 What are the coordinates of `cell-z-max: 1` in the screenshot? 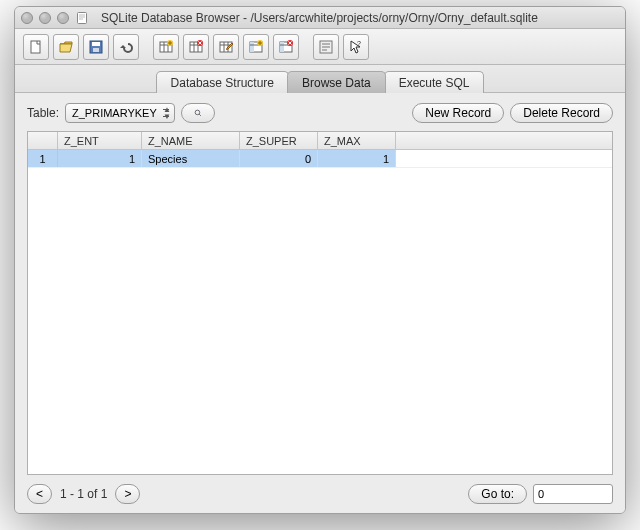 It's located at (357, 158).